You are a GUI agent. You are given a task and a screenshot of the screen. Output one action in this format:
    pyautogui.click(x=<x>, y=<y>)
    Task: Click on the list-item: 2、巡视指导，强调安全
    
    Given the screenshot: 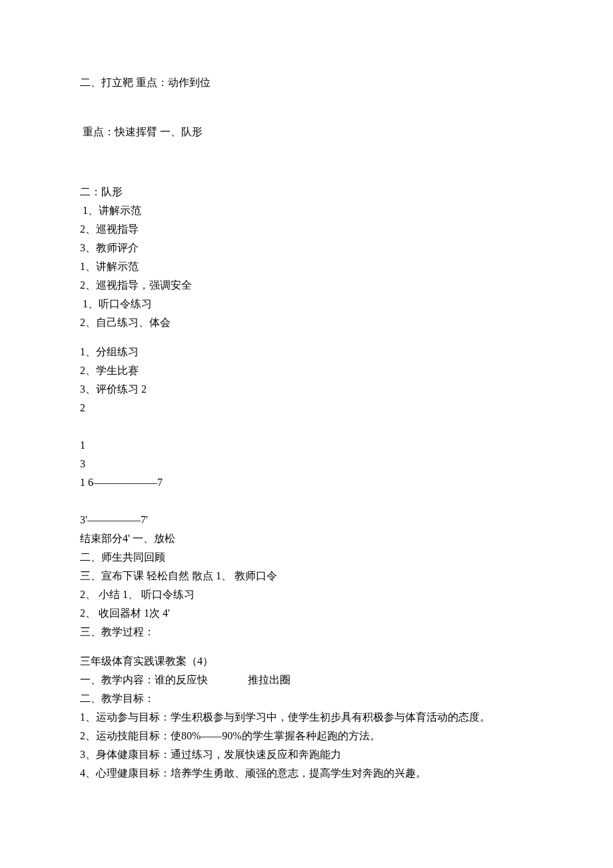 What is the action you would take?
    pyautogui.click(x=306, y=285)
    